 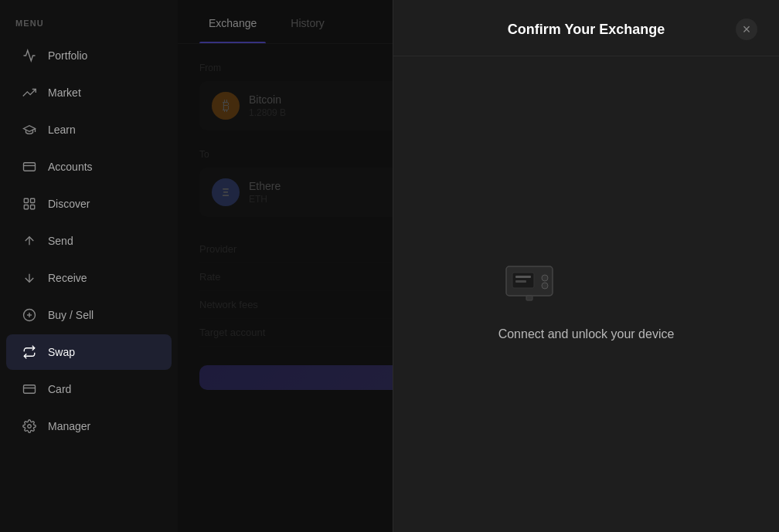 What do you see at coordinates (587, 278) in the screenshot?
I see `hardware-wallet-icon` at bounding box center [587, 278].